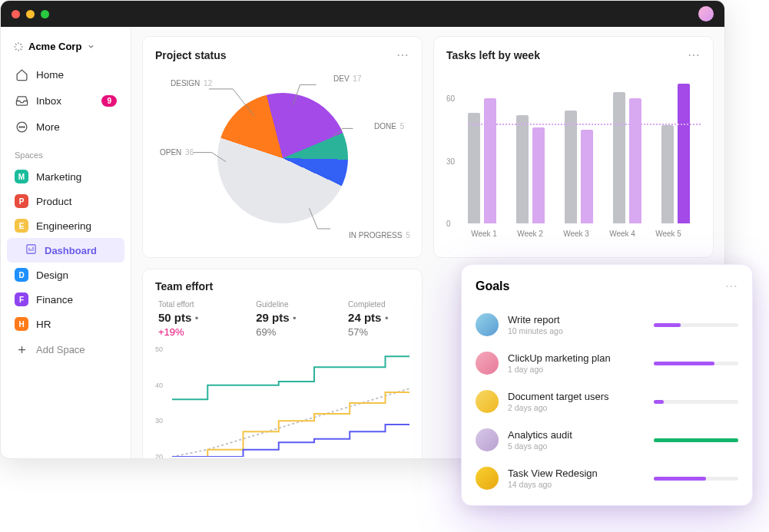  Describe the element at coordinates (66, 324) in the screenshot. I see `space-item-hr: HHR` at that location.